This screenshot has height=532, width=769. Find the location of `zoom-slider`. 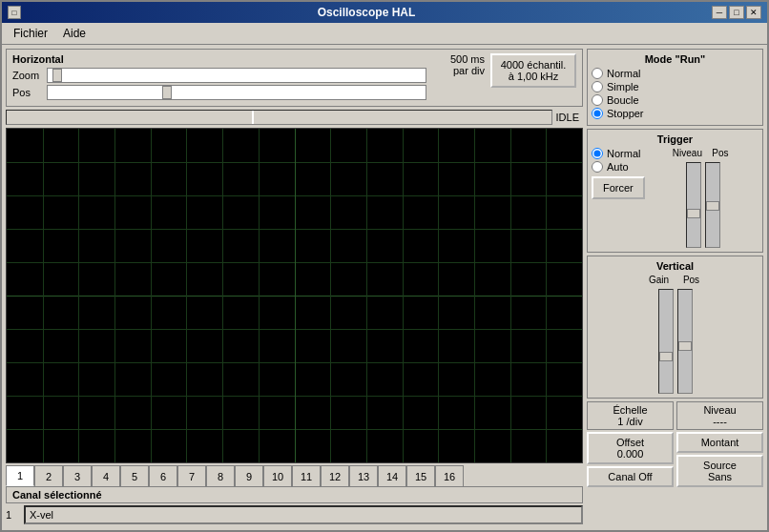

zoom-slider is located at coordinates (237, 75).